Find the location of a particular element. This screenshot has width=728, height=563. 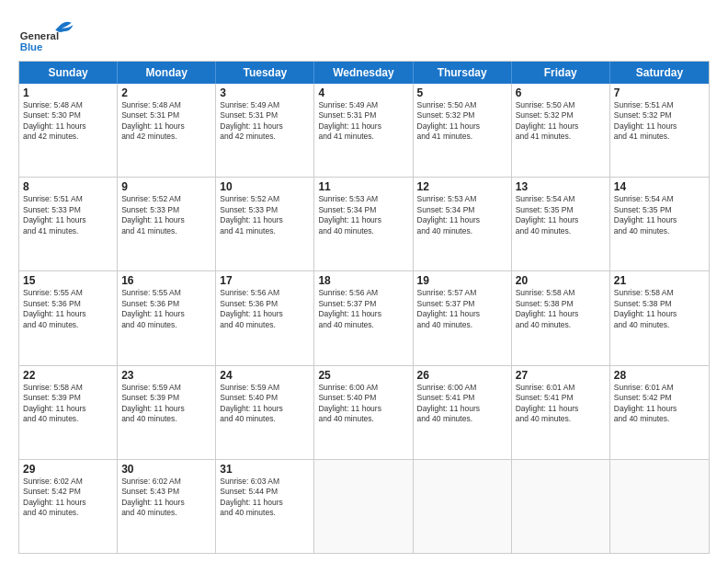

calendar-cell-5-3: 31Sunrise: 6:03 AMSunset: 5:44 PMDayligh… is located at coordinates (265, 506).